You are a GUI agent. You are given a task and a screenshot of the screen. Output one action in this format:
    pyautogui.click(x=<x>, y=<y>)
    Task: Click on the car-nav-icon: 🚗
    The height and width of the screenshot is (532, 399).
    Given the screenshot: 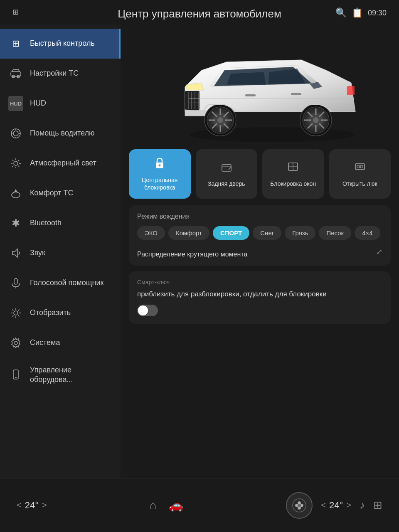 What is the action you would take?
    pyautogui.click(x=176, y=505)
    